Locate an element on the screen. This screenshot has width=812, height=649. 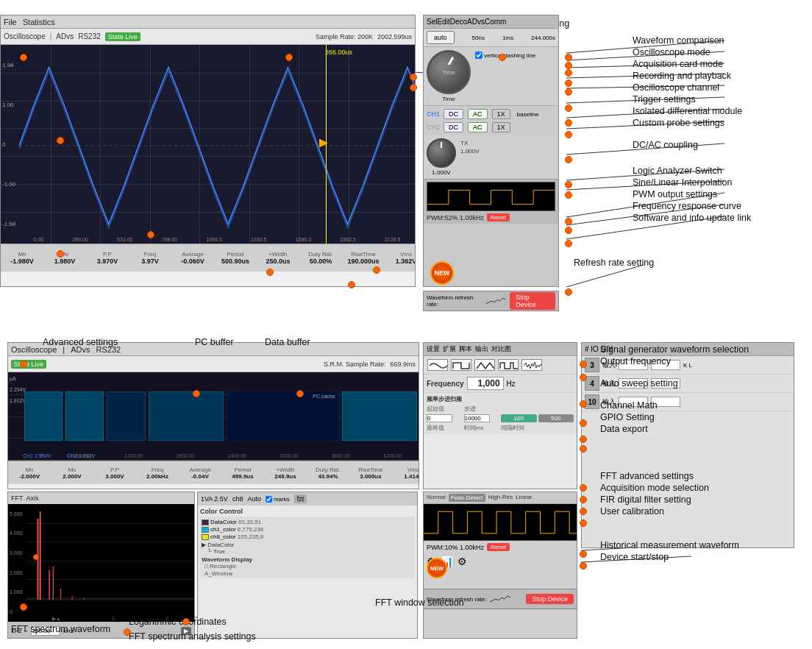
acq-mode-row: Normal Peak-Detect High-Res Linear is located at coordinates (500, 498).